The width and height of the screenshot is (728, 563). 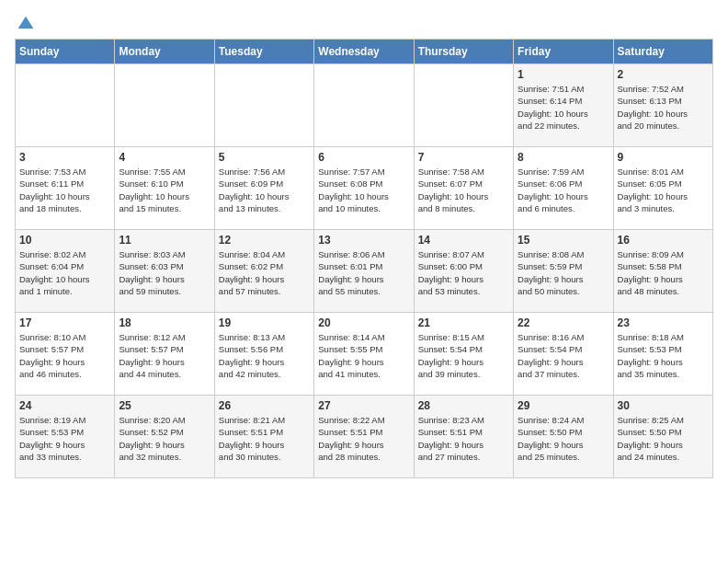 I want to click on day-info: Sunrise: 7:52 AM Sunset: 6:13 PM Dayligh…, so click(x=664, y=107).